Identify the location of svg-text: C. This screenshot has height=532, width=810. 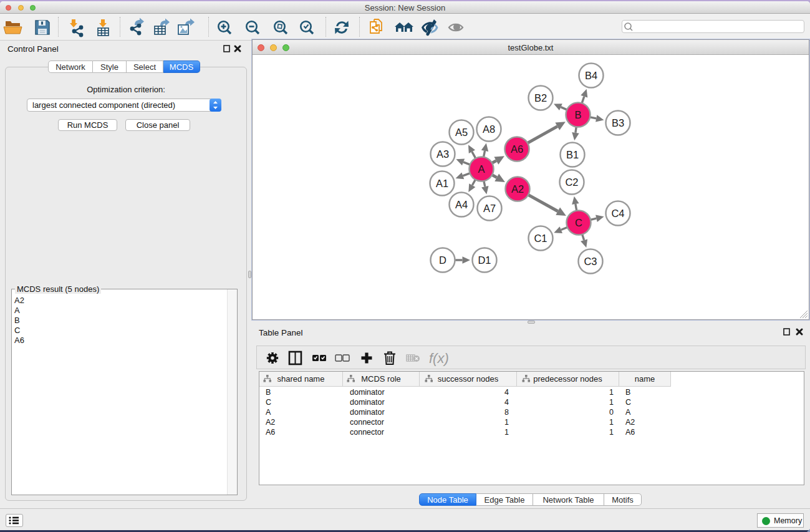
(579, 223).